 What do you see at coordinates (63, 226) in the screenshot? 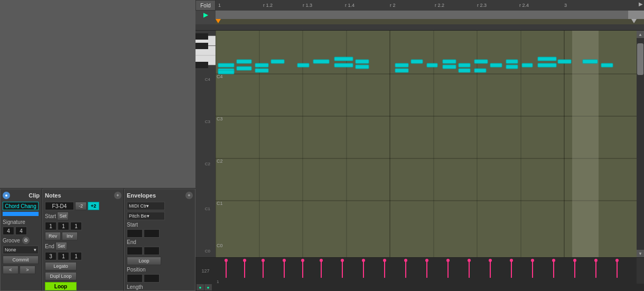
I see `start-v2` at bounding box center [63, 226].